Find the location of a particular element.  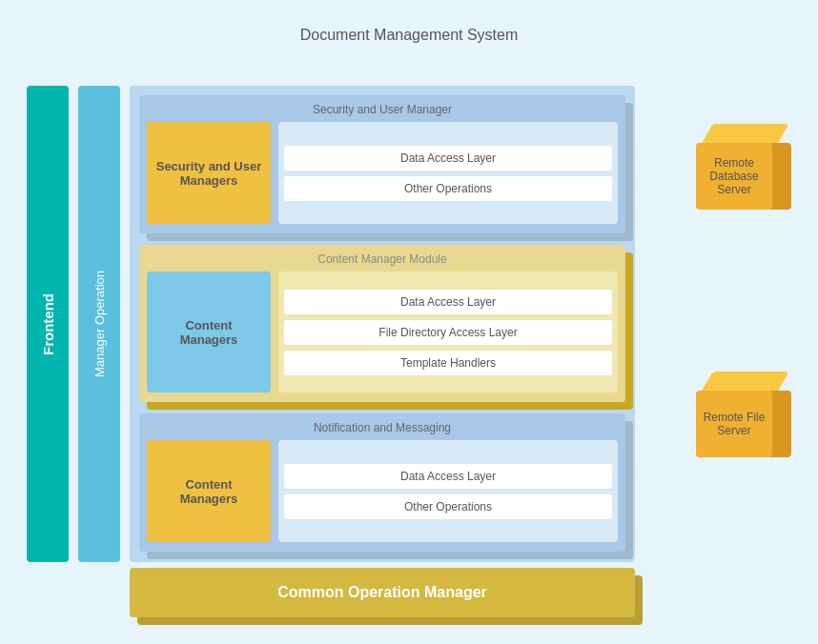

notif-op-2: Other Operations is located at coordinates (448, 507).